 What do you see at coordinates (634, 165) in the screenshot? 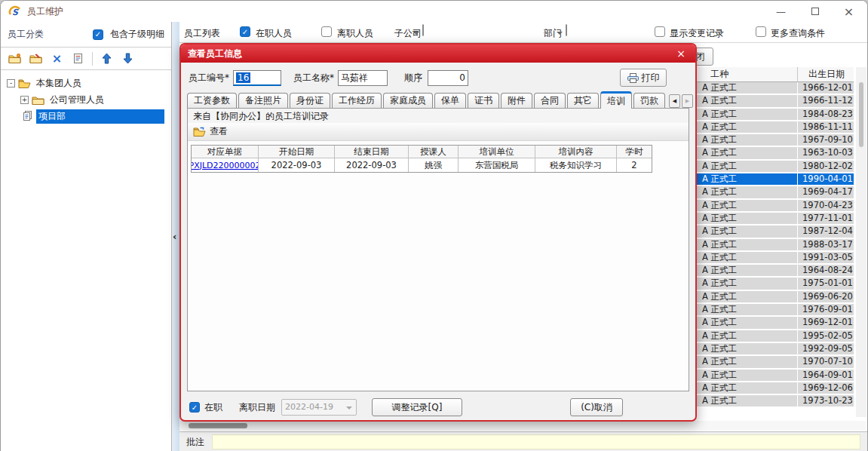
I see `training-cell: 2` at bounding box center [634, 165].